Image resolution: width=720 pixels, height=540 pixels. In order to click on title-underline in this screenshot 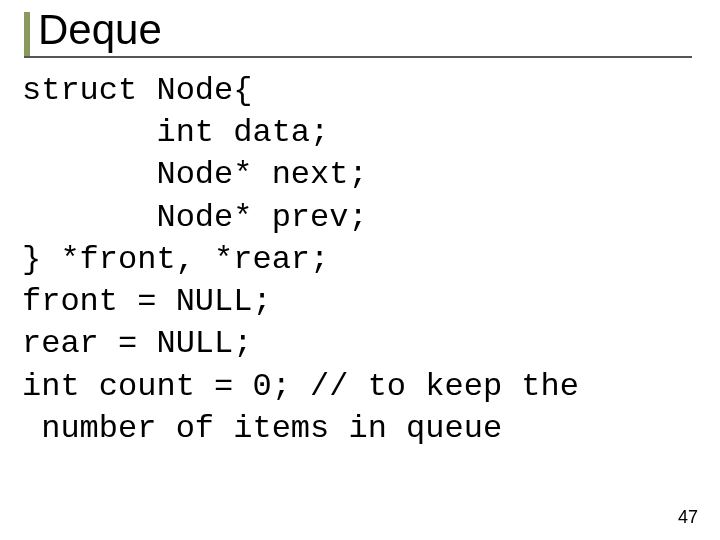, I will do `click(358, 57)`.